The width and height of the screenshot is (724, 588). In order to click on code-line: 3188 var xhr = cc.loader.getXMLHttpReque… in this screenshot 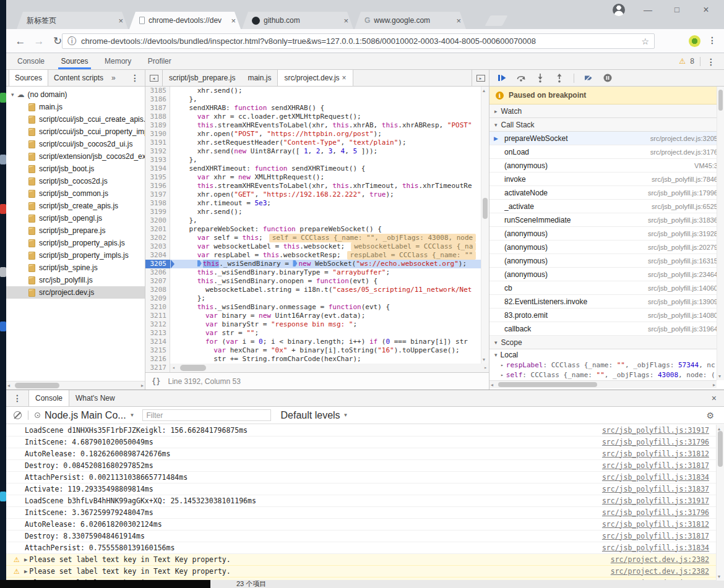, I will do `click(317, 117)`.